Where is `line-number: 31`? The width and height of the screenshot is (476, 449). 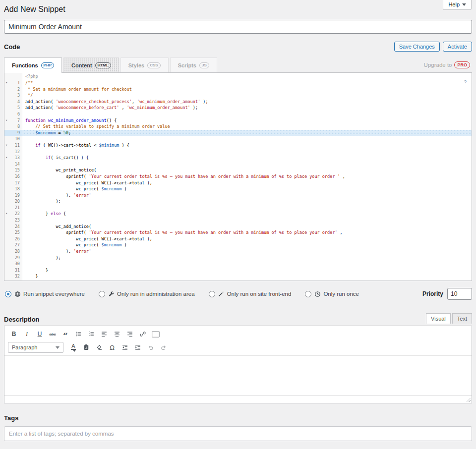
line-number: 31 is located at coordinates (13, 271).